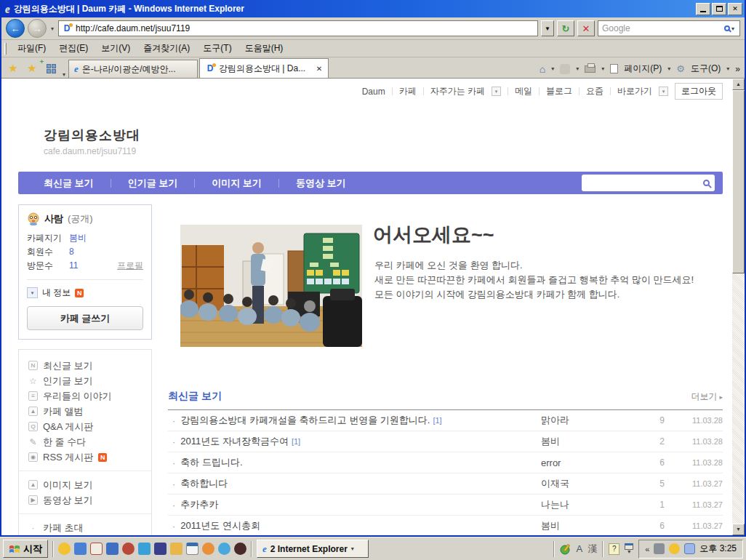 This screenshot has height=560, width=746. What do you see at coordinates (445, 420) in the screenshot?
I see `table-row: · 강림의용소방대 카페개설을 축하드리고 번영을 기원합니다.[1] 맑아라 …` at bounding box center [445, 420].